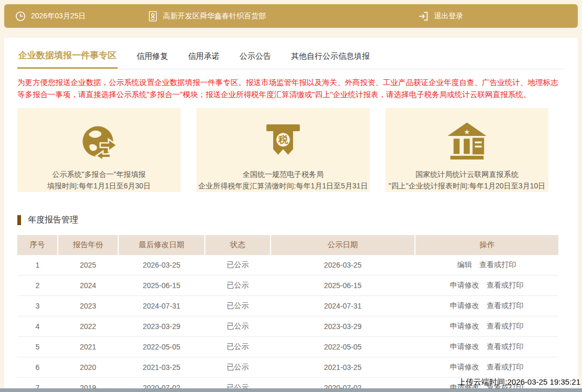 Image resolution: width=582 pixels, height=392 pixels. What do you see at coordinates (342, 367) in the screenshot?
I see `cell-publish: 2021-03-25` at bounding box center [342, 367].